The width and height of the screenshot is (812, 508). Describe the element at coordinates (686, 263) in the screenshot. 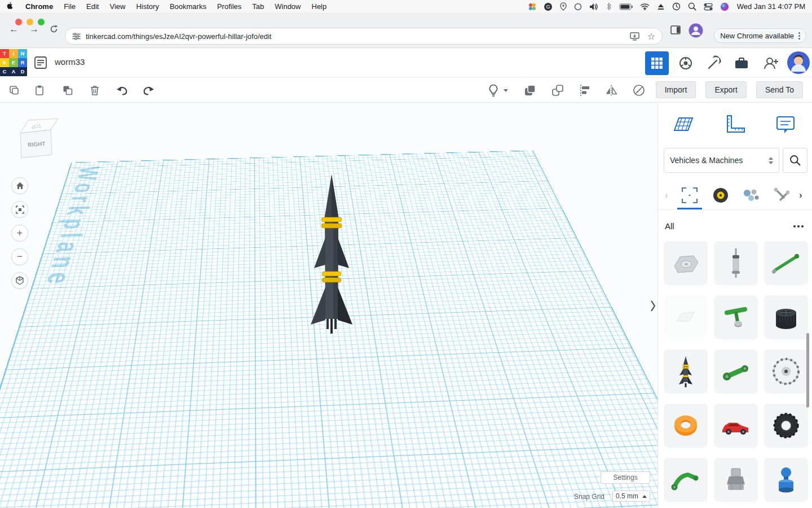

I see `part-hex-plate` at that location.